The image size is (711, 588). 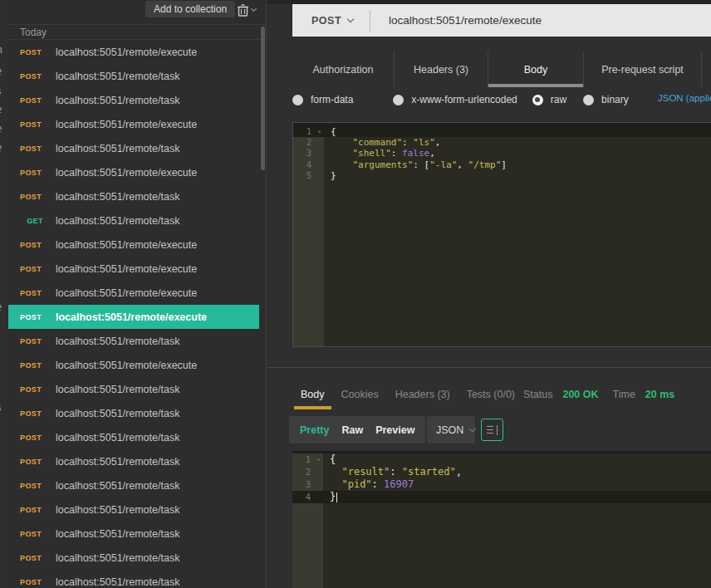 What do you see at coordinates (1, 307) in the screenshot?
I see `background-text-fragment: e` at bounding box center [1, 307].